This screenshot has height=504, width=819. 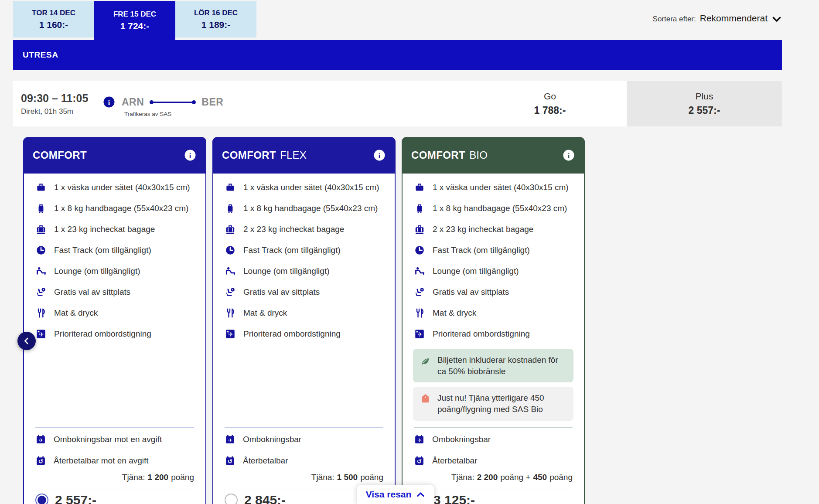 What do you see at coordinates (292, 250) in the screenshot?
I see `feature-text: Fast Track (om tillgängligt)` at bounding box center [292, 250].